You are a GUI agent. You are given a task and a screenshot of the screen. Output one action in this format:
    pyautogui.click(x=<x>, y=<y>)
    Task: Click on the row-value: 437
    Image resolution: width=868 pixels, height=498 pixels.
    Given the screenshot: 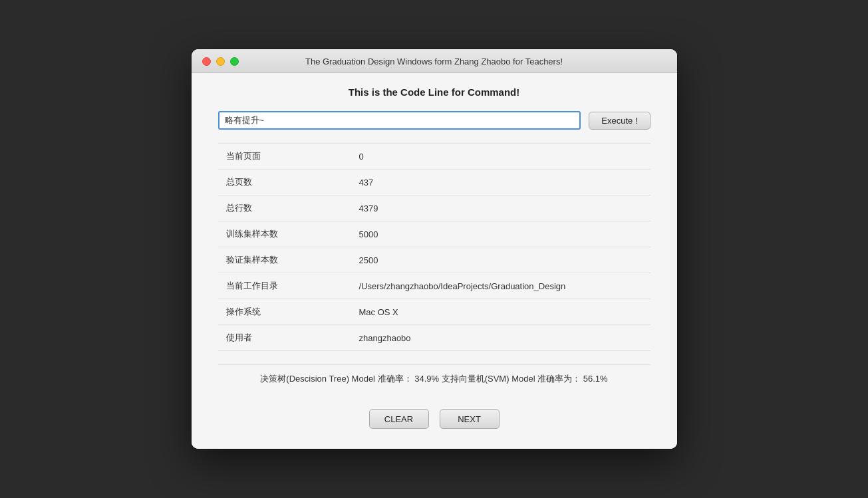 What is the action you would take?
    pyautogui.click(x=501, y=182)
    